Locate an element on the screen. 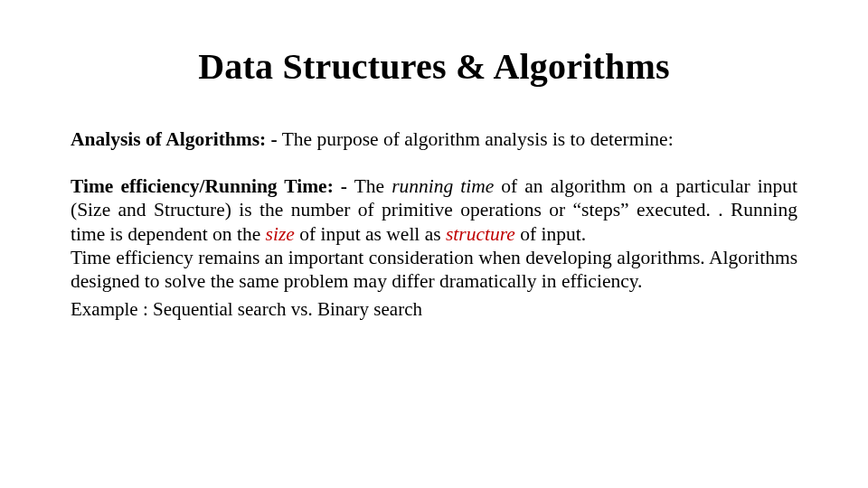  time-seg-a: The is located at coordinates (369, 186).